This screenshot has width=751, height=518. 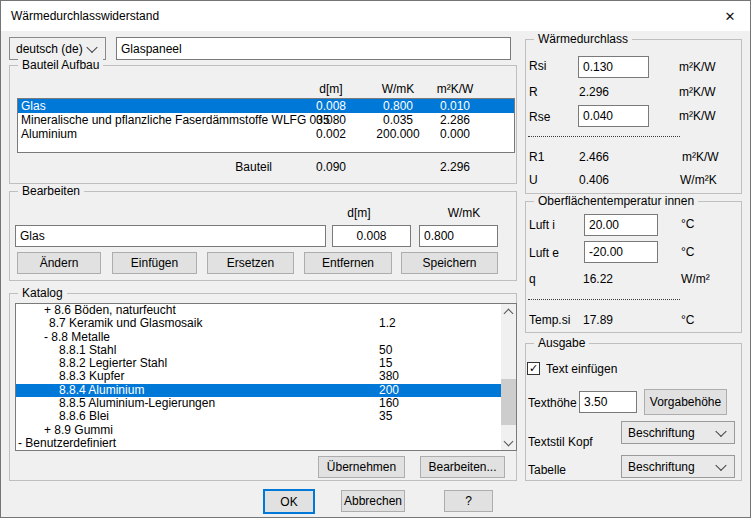 I want to click on rsi-input, so click(x=614, y=67).